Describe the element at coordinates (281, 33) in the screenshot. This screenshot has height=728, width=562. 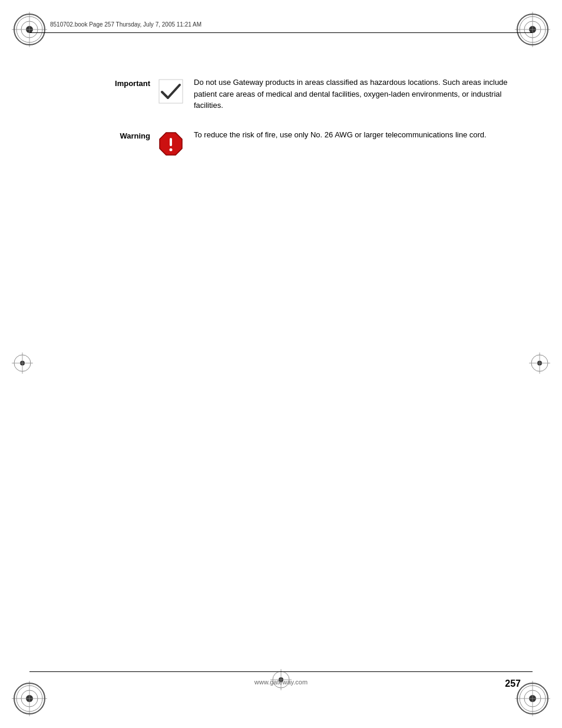
I see `header-rule` at that location.